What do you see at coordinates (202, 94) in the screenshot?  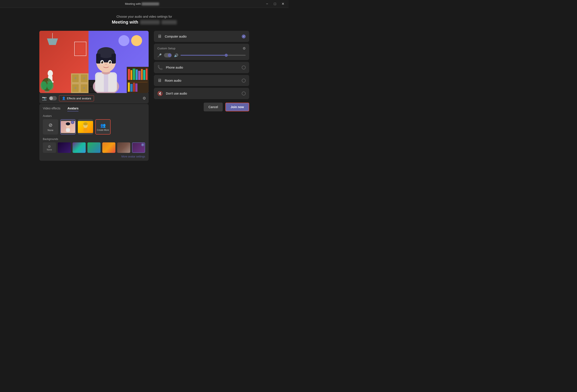 I see `no-audio-option: 🔇 Don't use audio` at bounding box center [202, 94].